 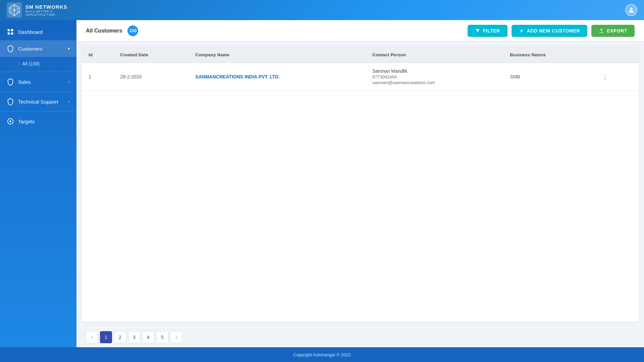 I want to click on logo-subtitle: BUILD BETTER IT INFRASTRUCTURE, so click(x=54, y=13).